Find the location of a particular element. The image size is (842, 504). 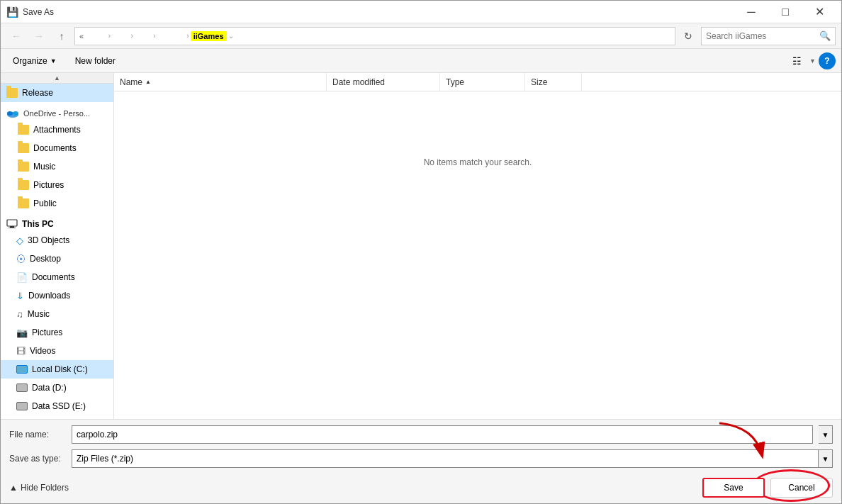

titlebar-icon: 💾 is located at coordinates (13, 12).